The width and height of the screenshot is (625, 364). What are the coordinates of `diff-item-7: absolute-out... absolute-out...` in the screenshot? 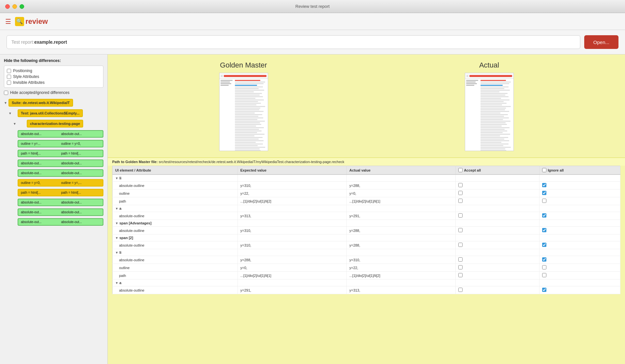 It's located at (61, 202).